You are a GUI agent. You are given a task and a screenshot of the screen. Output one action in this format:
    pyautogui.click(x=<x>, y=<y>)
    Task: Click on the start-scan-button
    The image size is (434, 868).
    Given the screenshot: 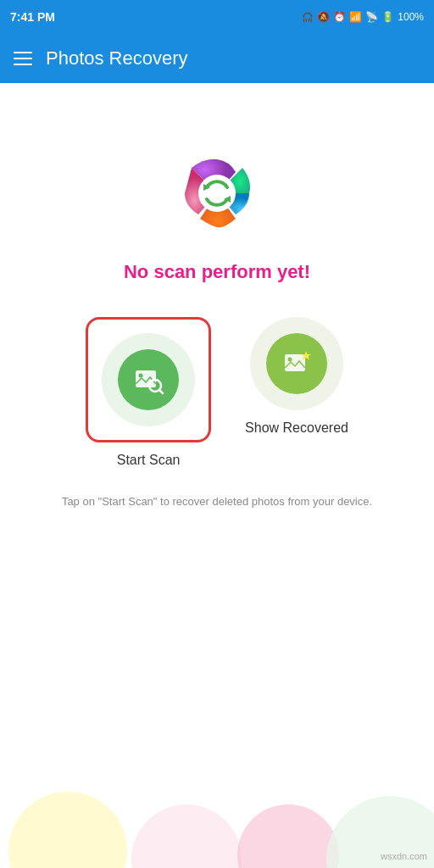 What is the action you would take?
    pyautogui.click(x=148, y=380)
    